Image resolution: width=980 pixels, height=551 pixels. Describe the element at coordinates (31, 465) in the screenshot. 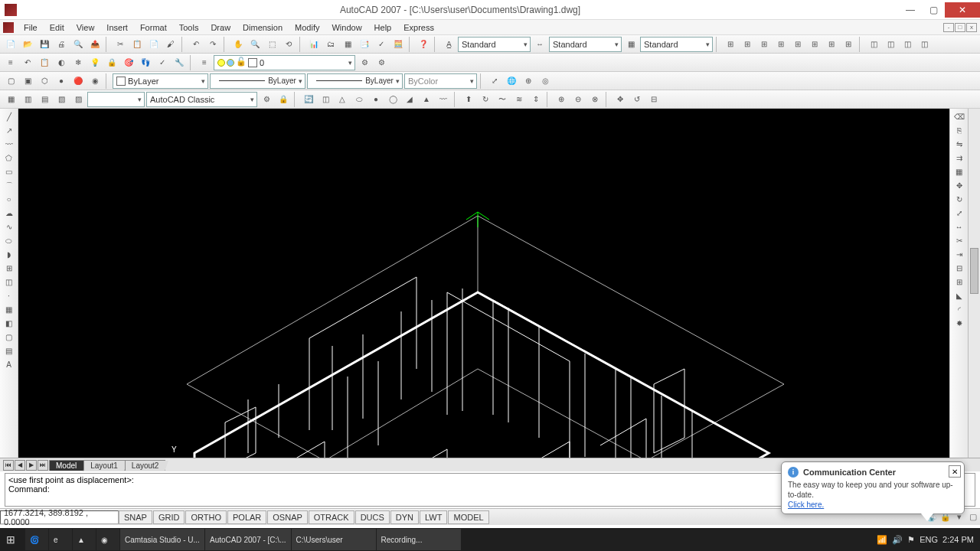

I see `tab-next-button: ▶` at that location.